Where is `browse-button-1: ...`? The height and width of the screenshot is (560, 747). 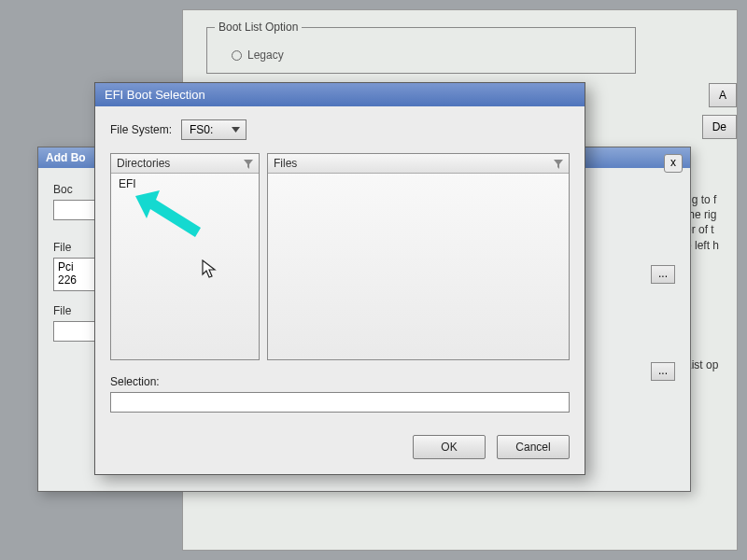
browse-button-1: ... is located at coordinates (663, 274).